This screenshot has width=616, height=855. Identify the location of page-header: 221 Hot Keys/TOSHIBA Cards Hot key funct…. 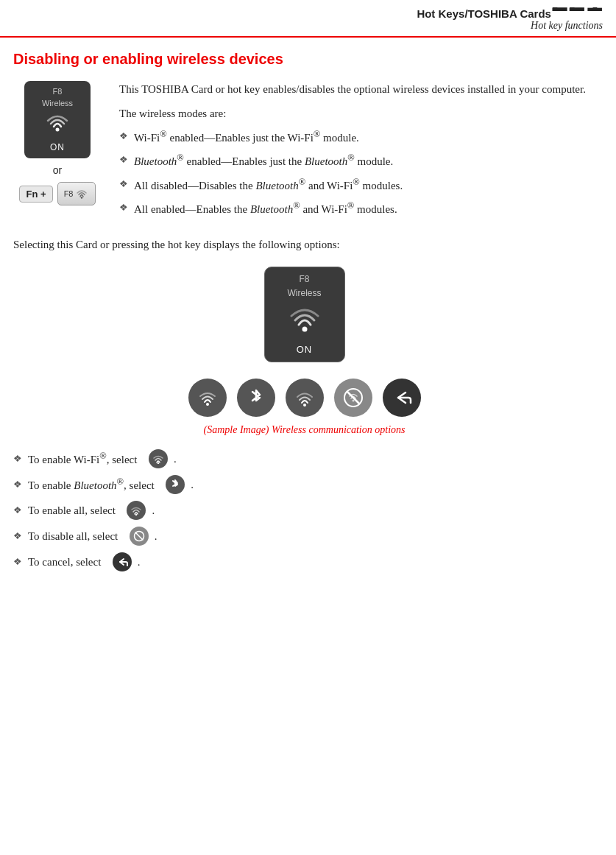
(308, 19).